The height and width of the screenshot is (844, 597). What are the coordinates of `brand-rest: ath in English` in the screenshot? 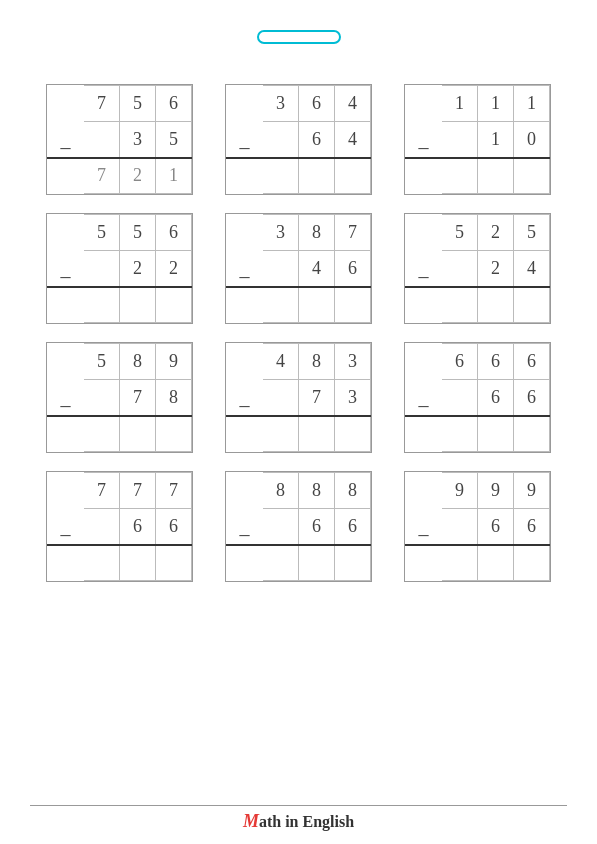 It's located at (306, 822).